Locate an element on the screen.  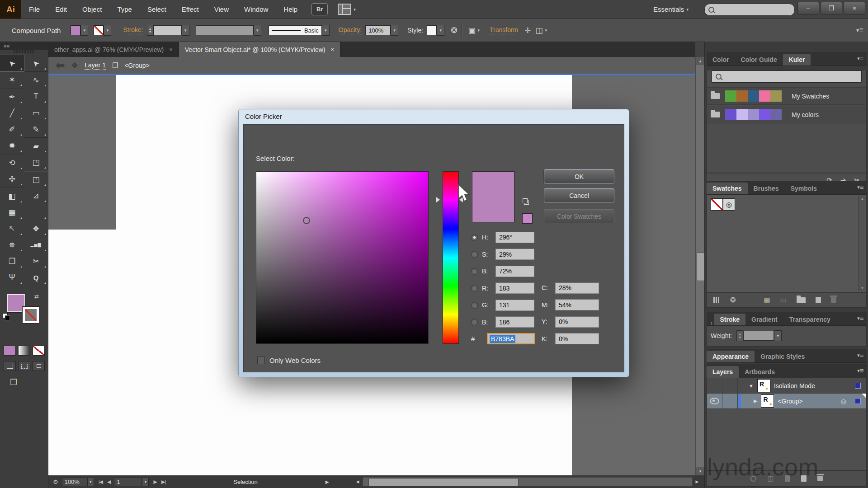
last-artboard-button: ▶| is located at coordinates (164, 482).